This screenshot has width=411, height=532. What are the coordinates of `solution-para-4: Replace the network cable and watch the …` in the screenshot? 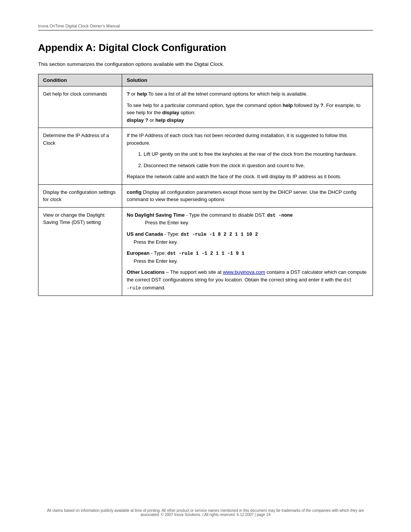 It's located at (247, 177).